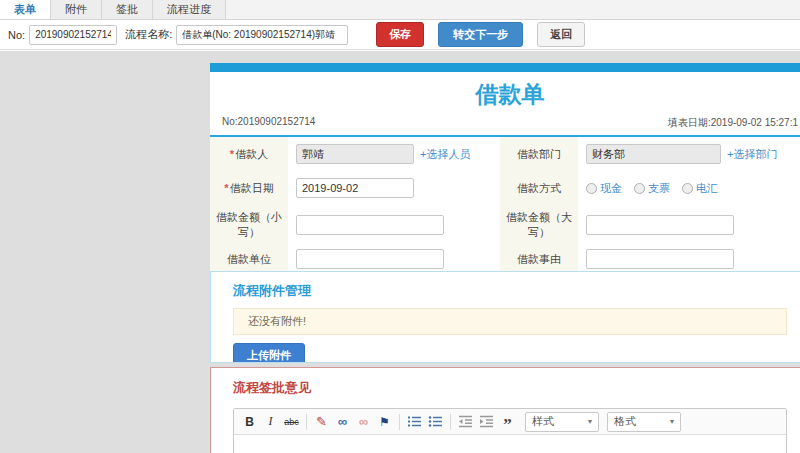  Describe the element at coordinates (370, 225) in the screenshot. I see `amount-lowercase-input` at that location.